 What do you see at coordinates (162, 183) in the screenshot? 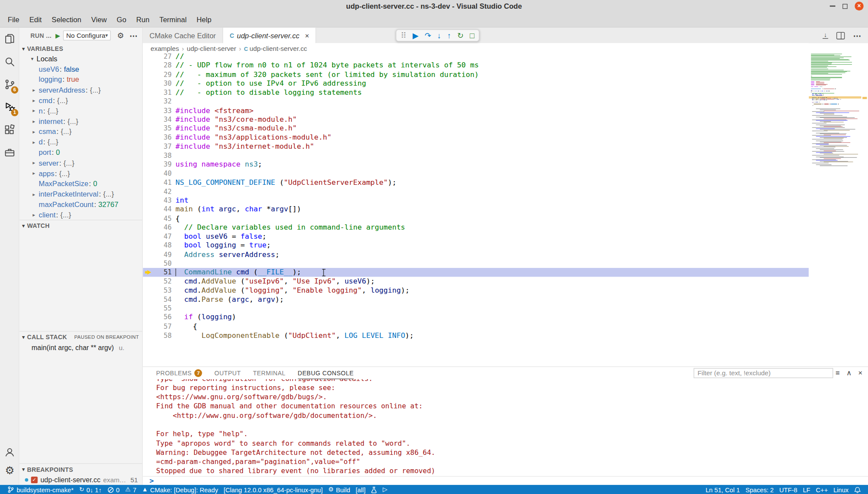
I see `line-number: 41` at bounding box center [162, 183].